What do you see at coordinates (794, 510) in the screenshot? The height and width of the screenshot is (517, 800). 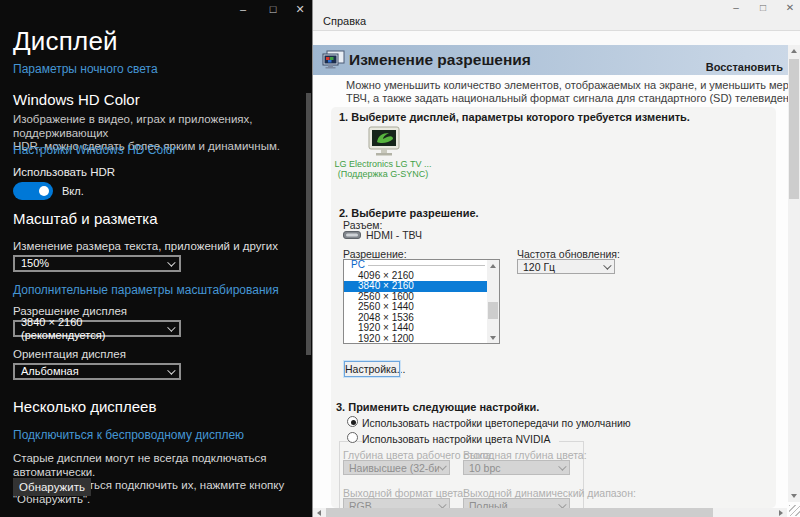 I see `resize-grip` at bounding box center [794, 510].